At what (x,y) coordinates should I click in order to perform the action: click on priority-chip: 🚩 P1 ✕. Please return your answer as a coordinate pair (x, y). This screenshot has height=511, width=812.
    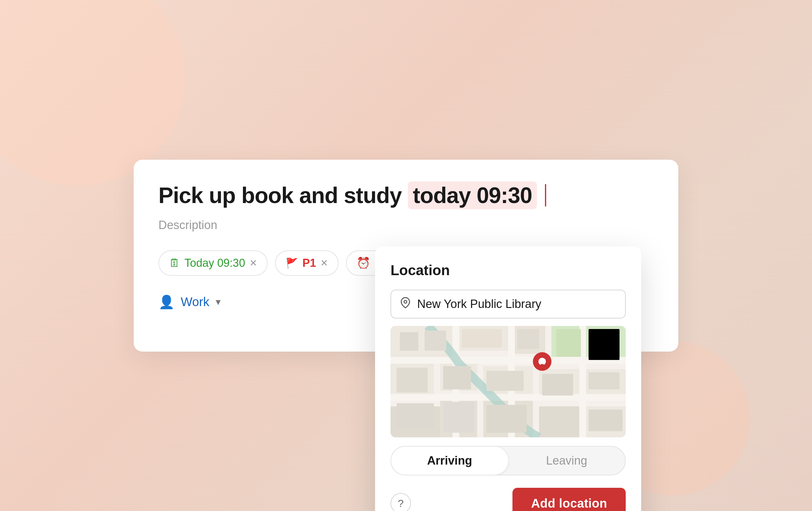
    Looking at the image, I should click on (307, 263).